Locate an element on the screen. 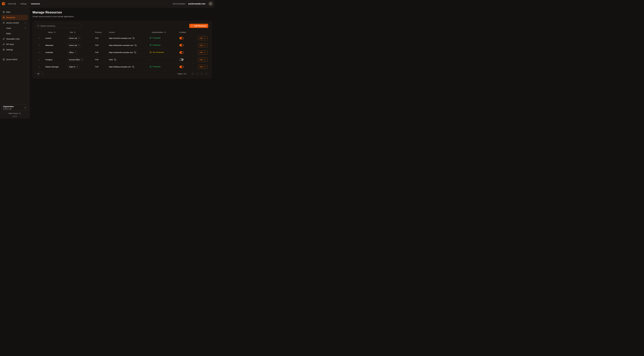  resource-access-port: 5432 is located at coordinates (111, 60).